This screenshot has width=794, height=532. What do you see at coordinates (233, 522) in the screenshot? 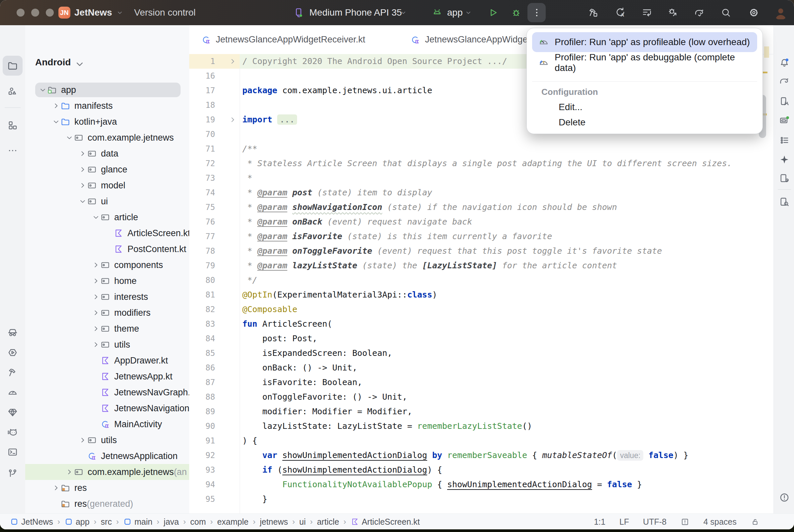
I see `breadcrumb-example: example` at bounding box center [233, 522].